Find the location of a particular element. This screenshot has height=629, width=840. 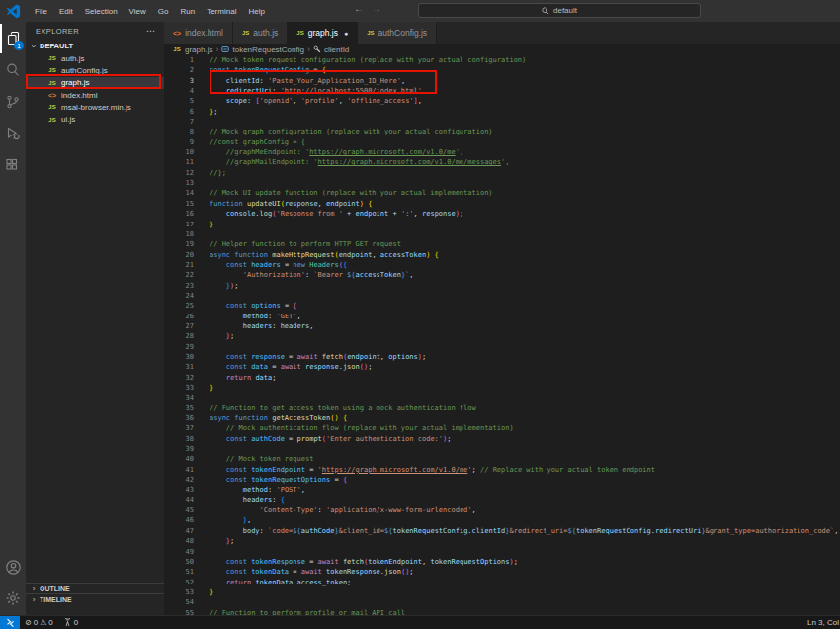

tab-authConfig.js: JSauthConfig.js is located at coordinates (397, 33).